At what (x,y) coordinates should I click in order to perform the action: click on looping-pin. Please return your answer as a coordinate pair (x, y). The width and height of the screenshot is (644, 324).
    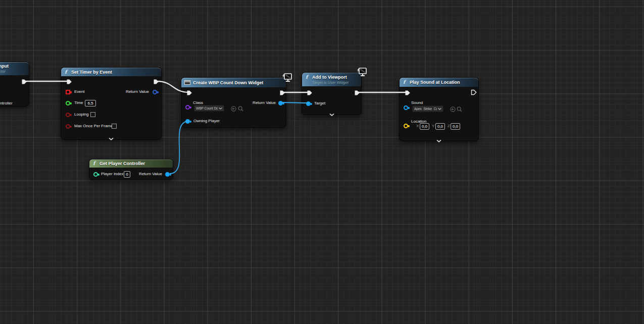
    Looking at the image, I should click on (68, 115).